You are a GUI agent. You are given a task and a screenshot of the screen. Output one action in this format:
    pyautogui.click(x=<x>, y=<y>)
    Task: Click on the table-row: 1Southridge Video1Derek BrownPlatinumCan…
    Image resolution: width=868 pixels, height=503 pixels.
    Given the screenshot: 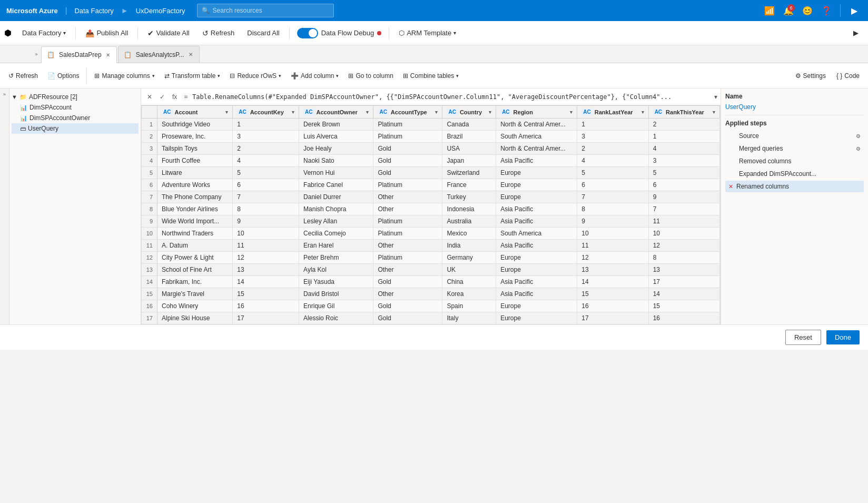 What is the action you would take?
    pyautogui.click(x=431, y=124)
    